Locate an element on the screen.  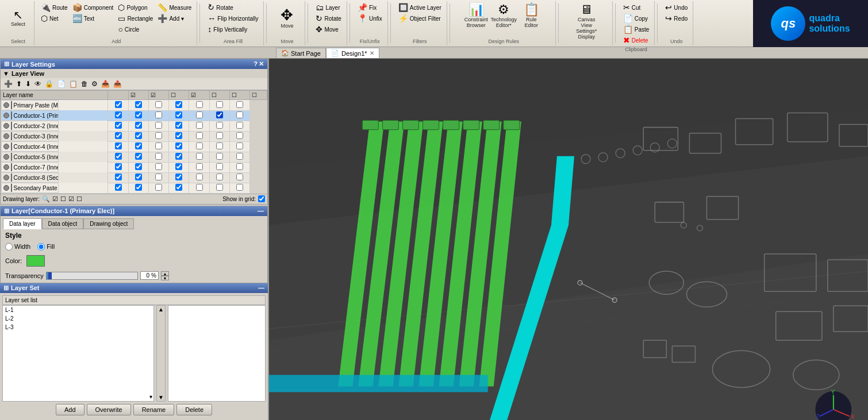
layer-settings-help-icon: ? is located at coordinates (255, 64).